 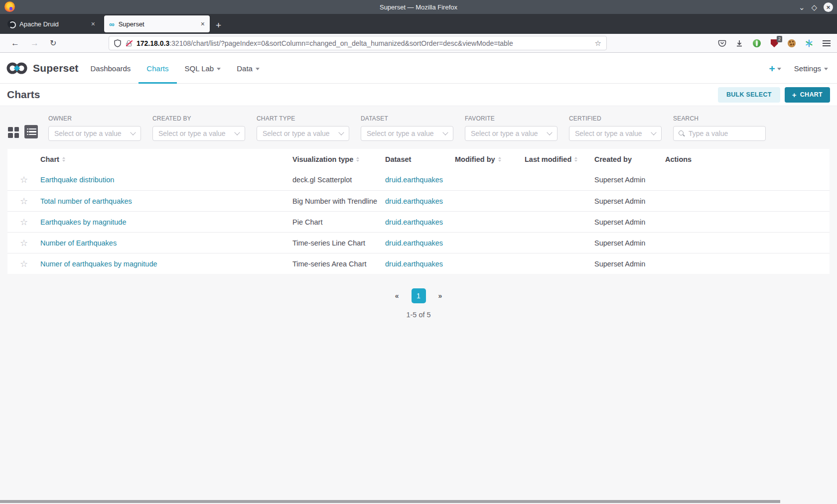 I want to click on ublock-origin-icon: 2, so click(x=774, y=43).